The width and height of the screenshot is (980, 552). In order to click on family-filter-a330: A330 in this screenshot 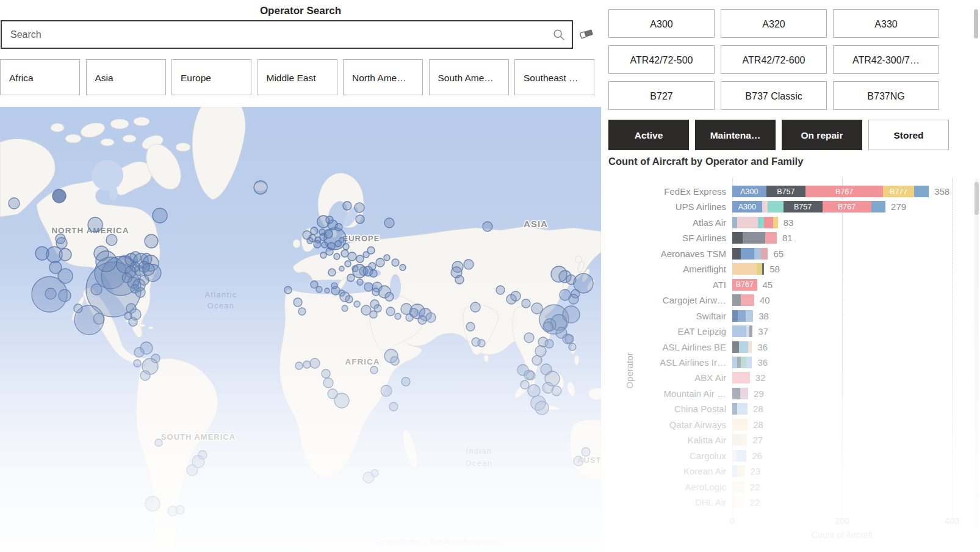, I will do `click(886, 23)`.